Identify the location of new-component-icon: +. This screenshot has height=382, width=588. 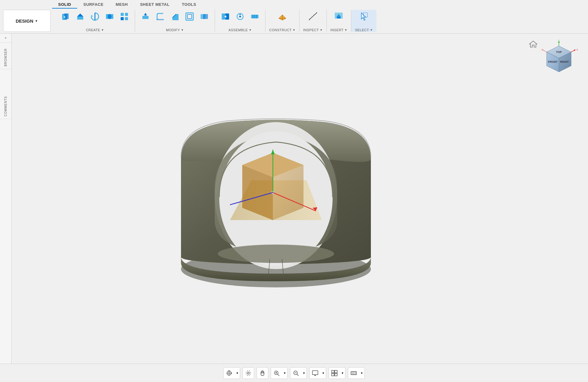
(66, 17).